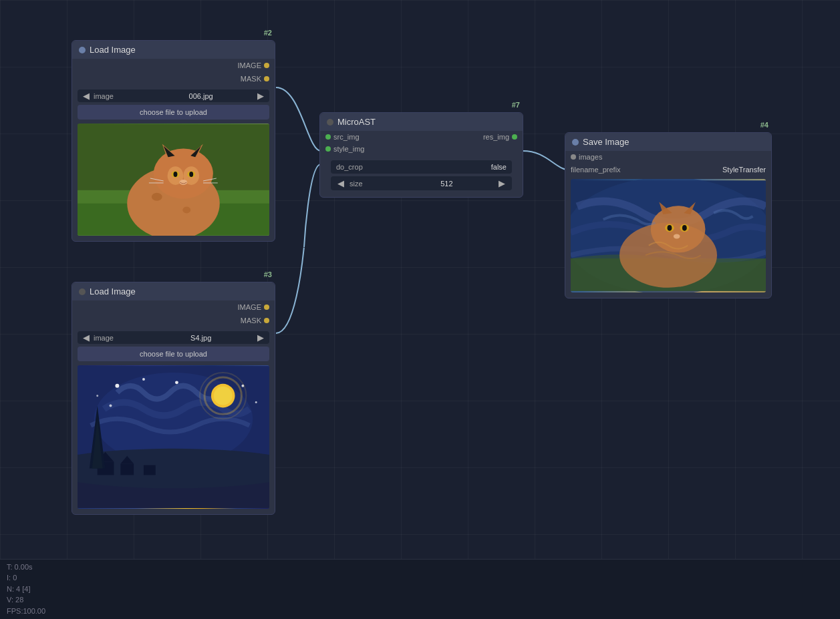  Describe the element at coordinates (174, 354) in the screenshot. I see `upload-btn-2: choose file to upload` at that location.